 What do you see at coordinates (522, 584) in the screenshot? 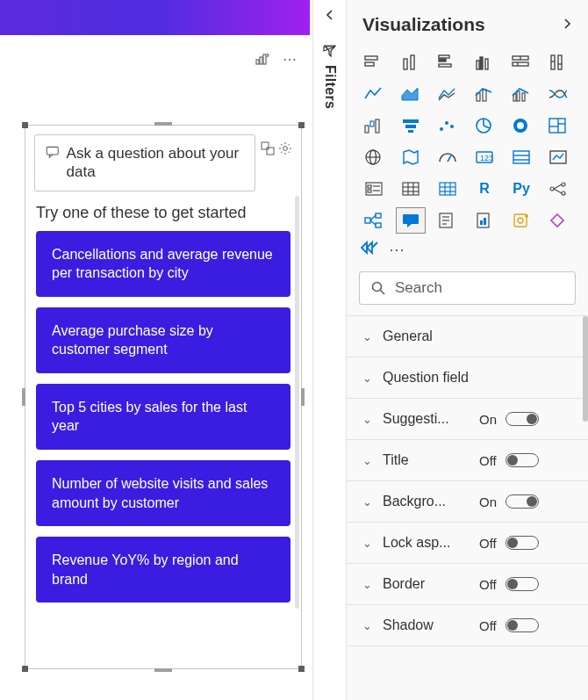
I see `toggle-border` at bounding box center [522, 584].